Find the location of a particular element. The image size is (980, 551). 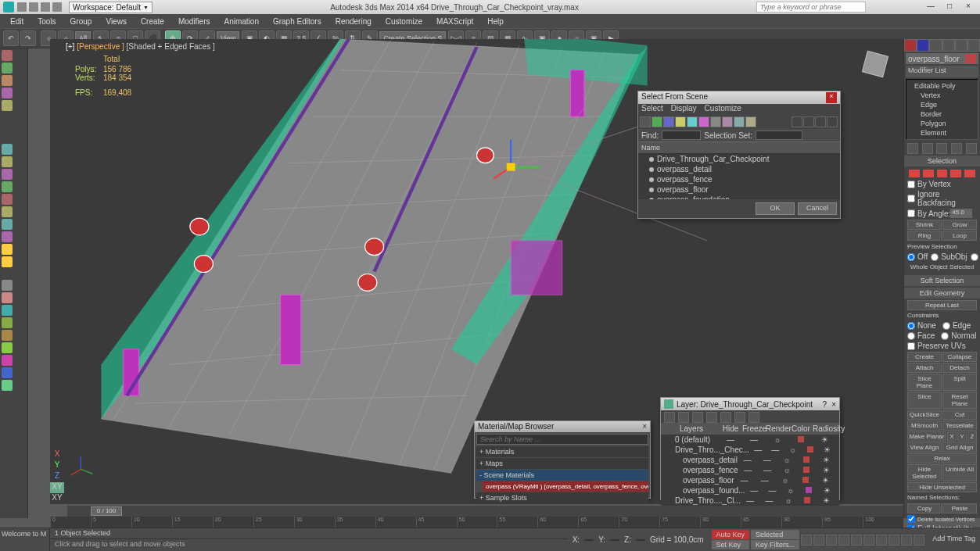

subobj-border-icon is located at coordinates (942, 174).